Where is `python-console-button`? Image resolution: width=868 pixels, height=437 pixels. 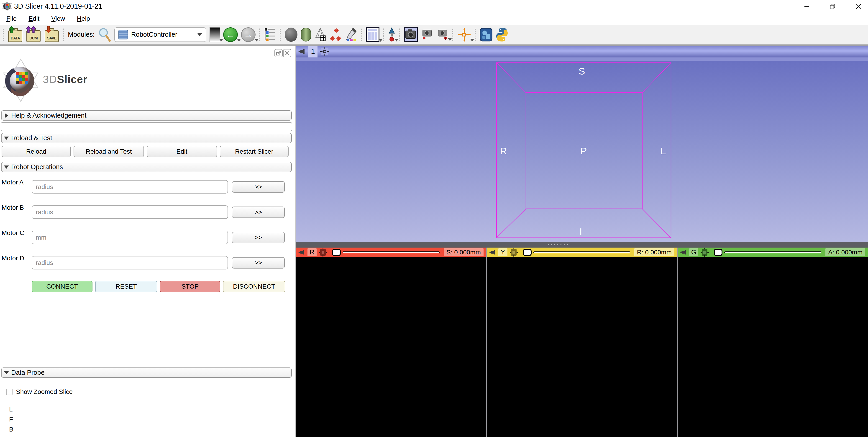
python-console-button is located at coordinates (502, 34).